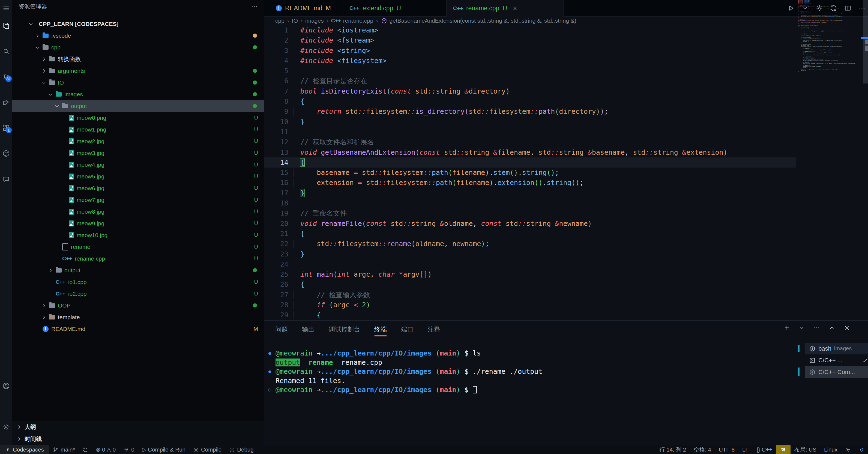 This screenshot has height=454, width=868. I want to click on sync-button, so click(85, 450).